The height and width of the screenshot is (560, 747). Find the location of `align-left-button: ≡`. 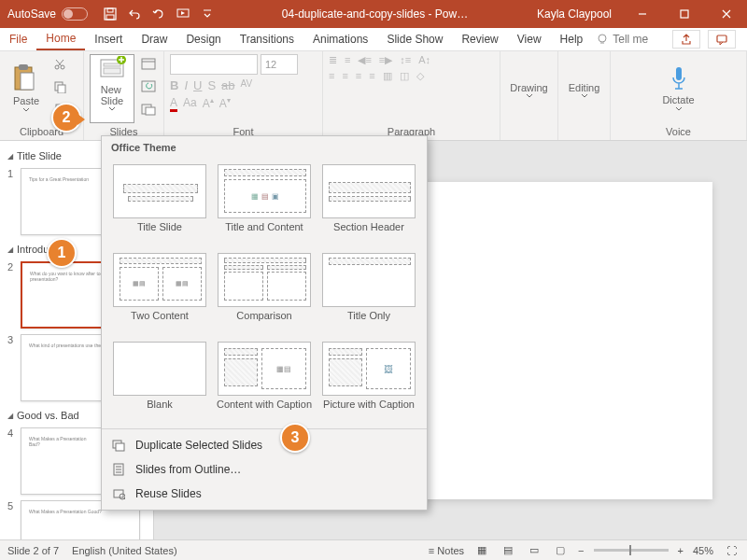

align-left-button: ≡ is located at coordinates (331, 77).